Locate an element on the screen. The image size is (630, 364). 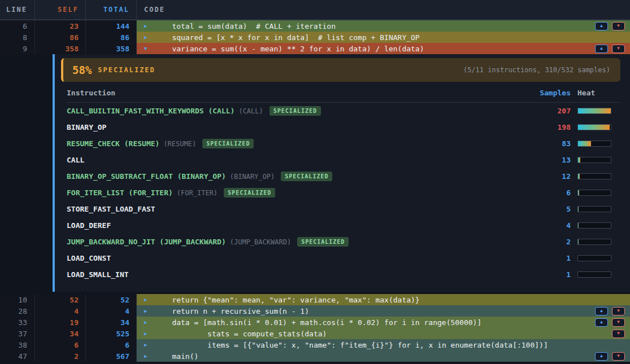
code-cell: ▶data = [math.sin(i * 0.01) + math.cos(i… is located at coordinates (383, 322).